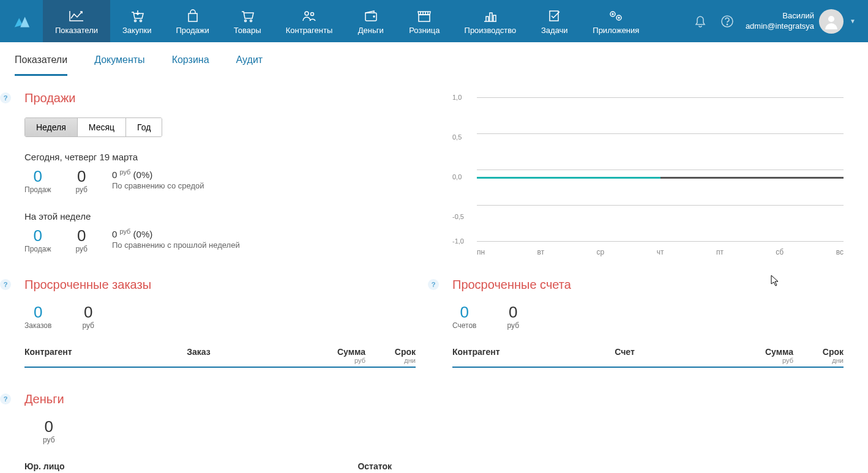  Describe the element at coordinates (434, 59) in the screenshot. I see `subtabs: Показатели Документы Корзина Аудит` at that location.